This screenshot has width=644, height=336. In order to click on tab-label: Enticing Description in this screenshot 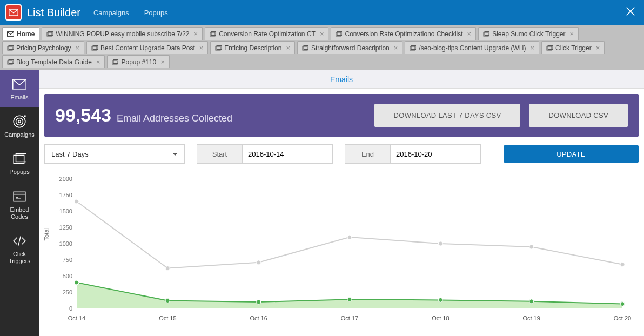, I will do `click(253, 48)`.